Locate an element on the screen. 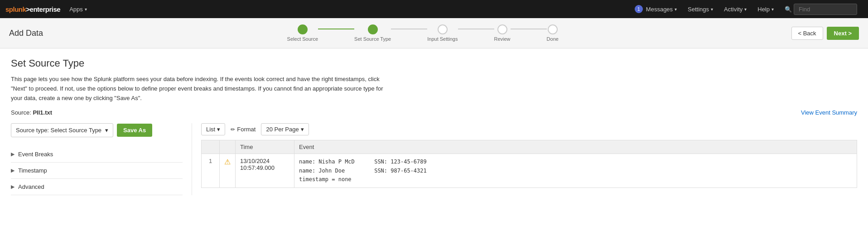 The image size is (868, 245). help-chevron-icon: ▾ is located at coordinates (773, 9).